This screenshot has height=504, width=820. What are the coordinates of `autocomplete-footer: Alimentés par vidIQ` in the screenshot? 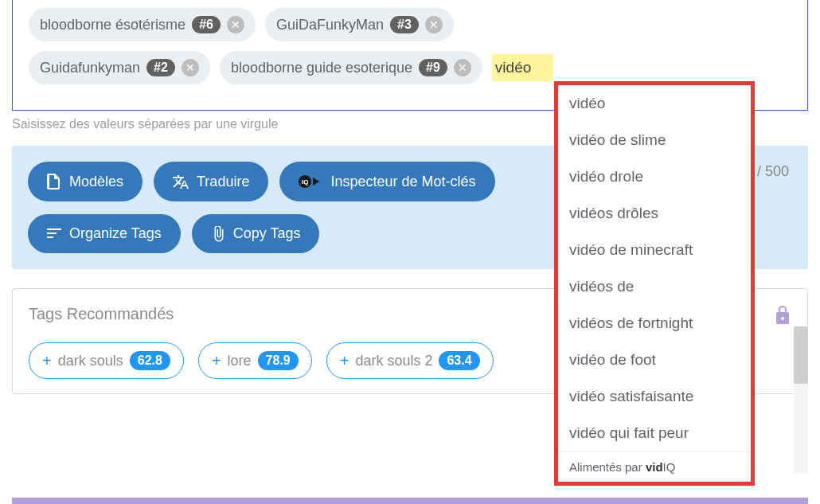 It's located at (654, 467).